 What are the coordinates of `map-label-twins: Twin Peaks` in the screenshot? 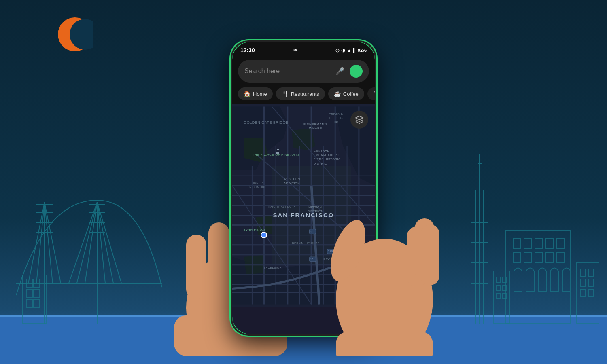 It's located at (255, 230).